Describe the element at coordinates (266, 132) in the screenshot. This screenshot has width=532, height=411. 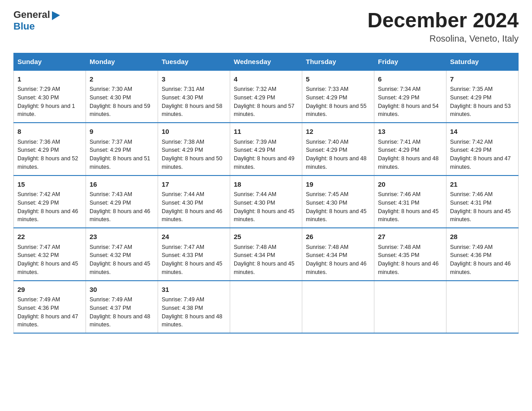
I see `day-number: 11` at that location.